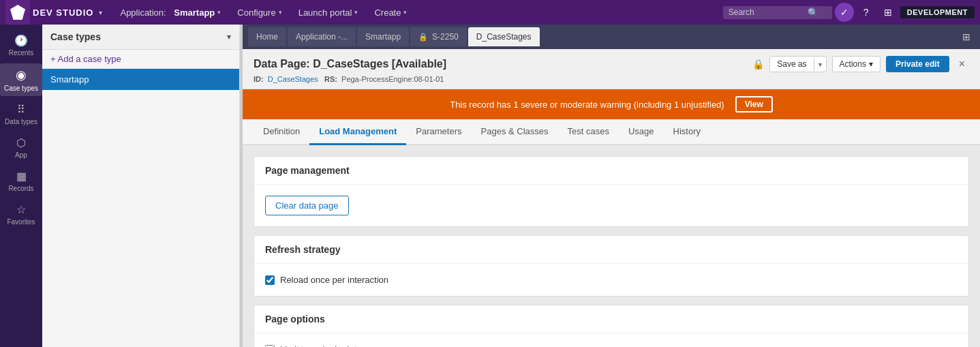  What do you see at coordinates (170, 12) in the screenshot?
I see `nav-application-label: Application: Smartapp ▾` at bounding box center [170, 12].